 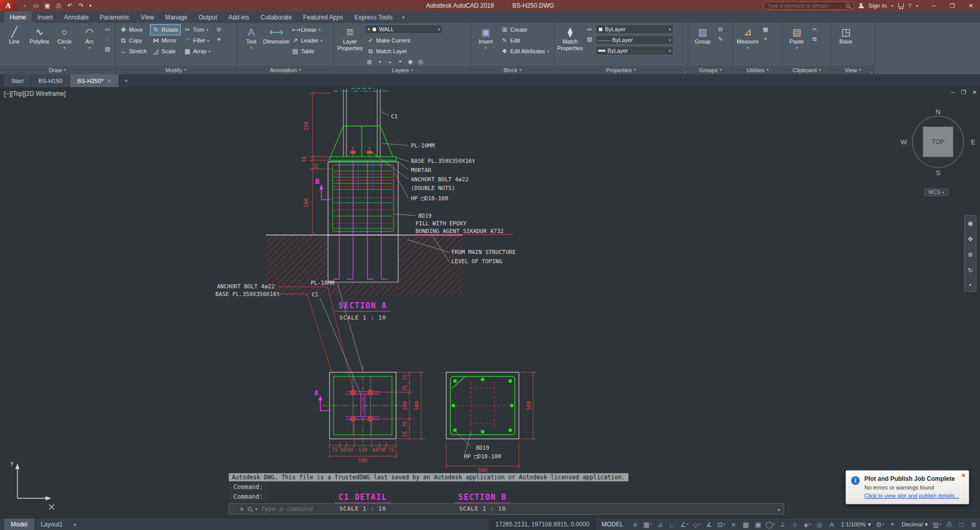 I want to click on qat-dropdown: ▾, so click(x=90, y=6).